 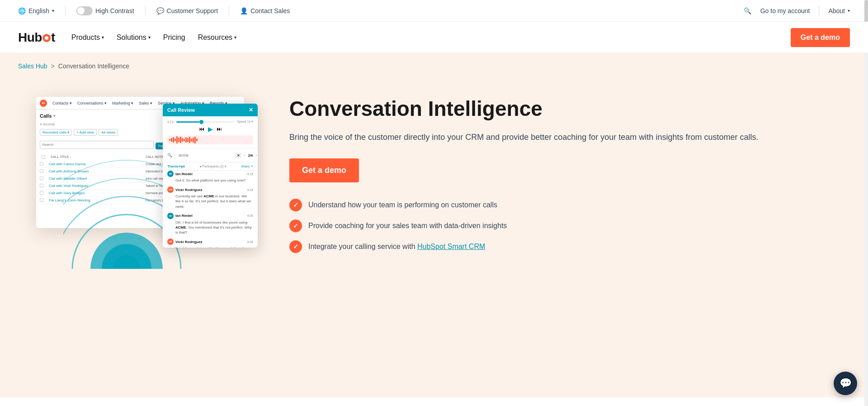 What do you see at coordinates (56, 132) in the screenshot?
I see `mockup-recorded-calls-btn: Recorded calls ▾` at bounding box center [56, 132].